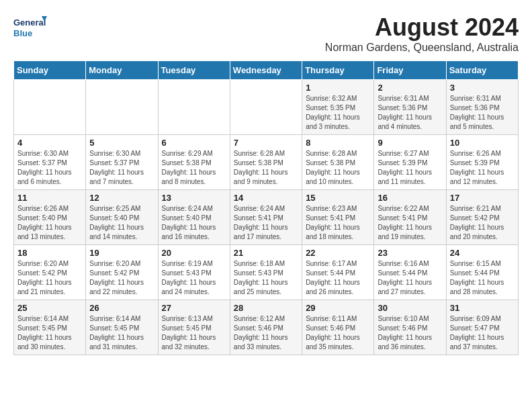 The image size is (532, 411). Describe the element at coordinates (410, 328) in the screenshot. I see `calendar-cell: 30Sunrise: 6:10 AM Sunset: 5:46 PM Dayli…` at that location.